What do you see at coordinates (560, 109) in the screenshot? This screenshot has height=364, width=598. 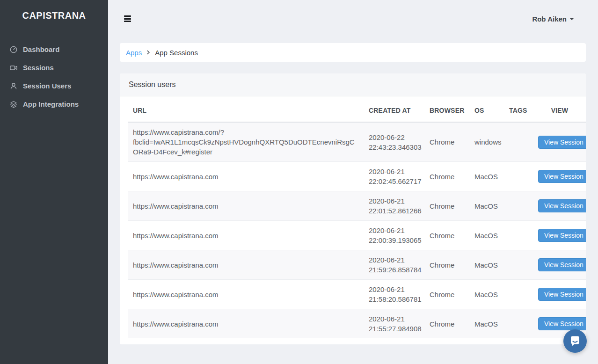 I see `column-header-view: VIEW` at bounding box center [560, 109].